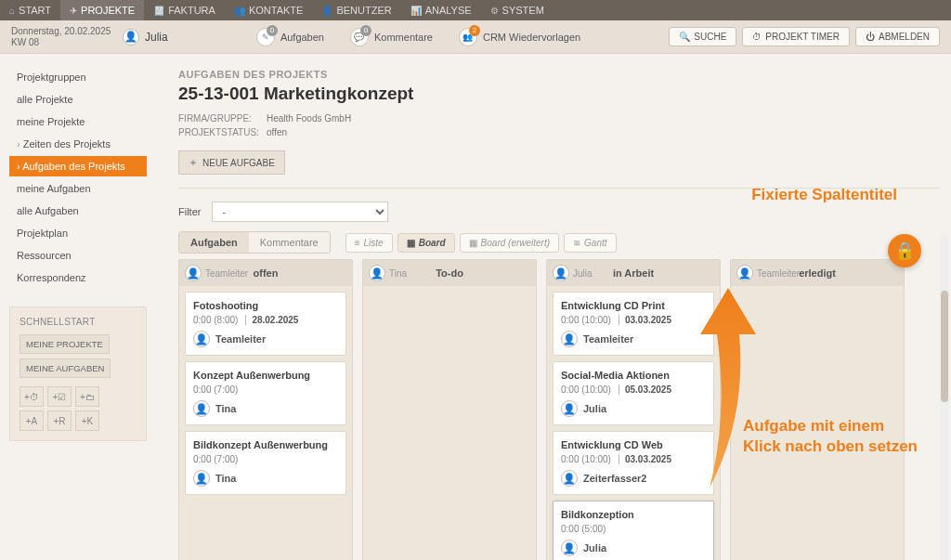 The width and height of the screenshot is (951, 560). What do you see at coordinates (78, 255) in the screenshot?
I see `sidebar-ressourcen: Ressourcen` at bounding box center [78, 255].